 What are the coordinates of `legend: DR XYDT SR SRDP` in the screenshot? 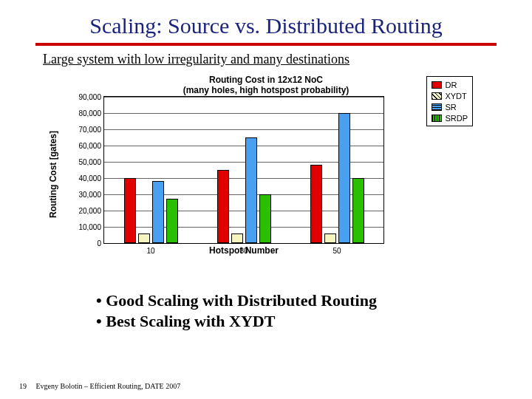 It's located at (449, 101).